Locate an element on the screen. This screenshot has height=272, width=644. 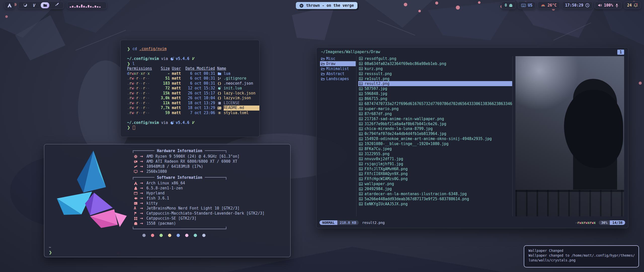
file-item: wallpaper.png is located at coordinates (435, 184).